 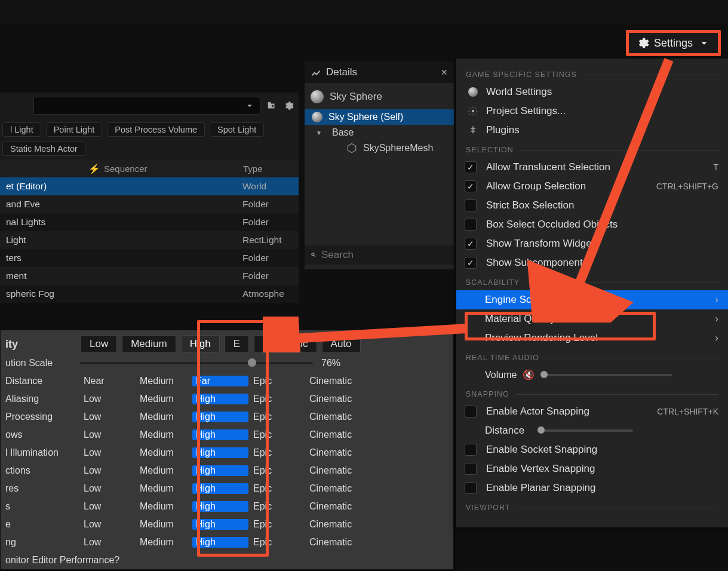 What do you see at coordinates (379, 255) in the screenshot?
I see `details-search` at bounding box center [379, 255].